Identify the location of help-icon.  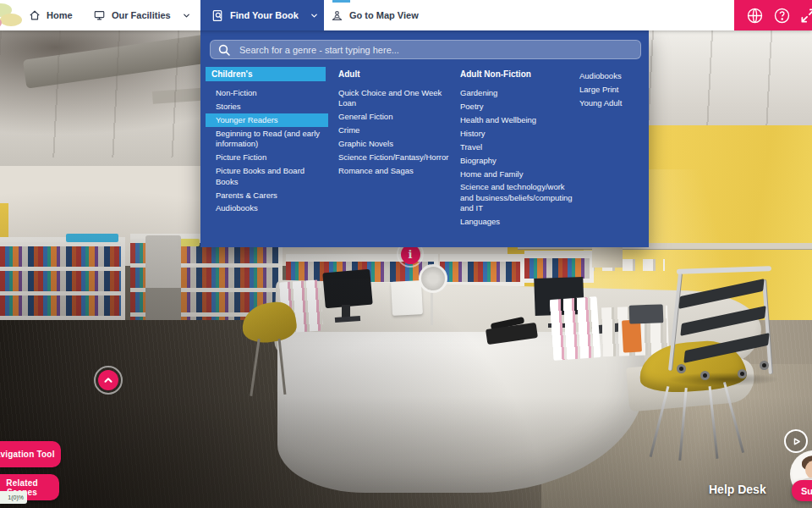
(782, 15).